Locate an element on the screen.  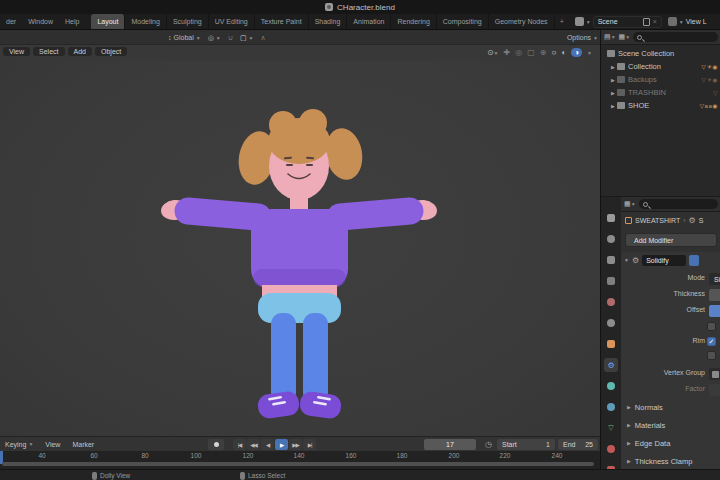
scene-selector: ▼ Scene × is located at coordinates (618, 22).